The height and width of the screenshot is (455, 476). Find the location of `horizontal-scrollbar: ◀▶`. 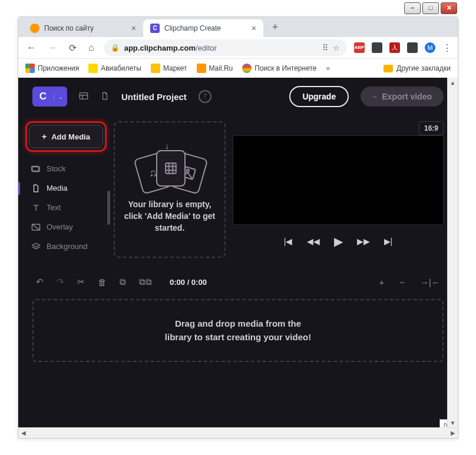

horizontal-scrollbar: ◀▶ is located at coordinates (238, 433).